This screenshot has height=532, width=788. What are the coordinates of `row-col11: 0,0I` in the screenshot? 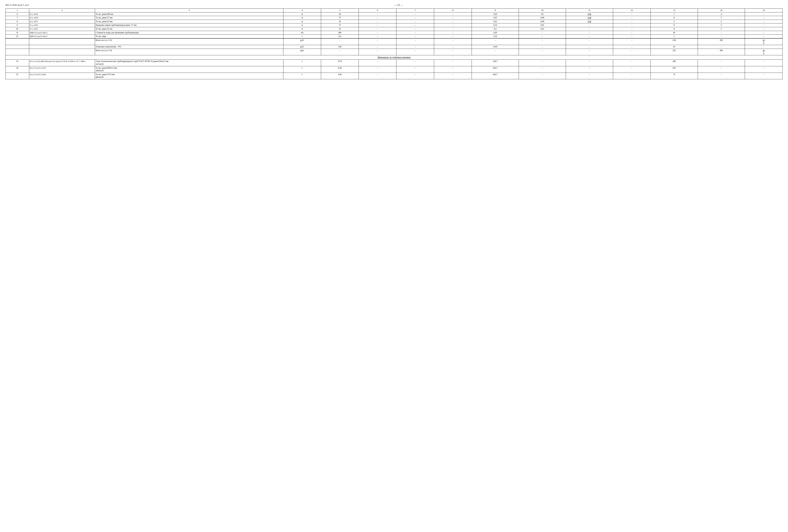 It's located at (589, 18).